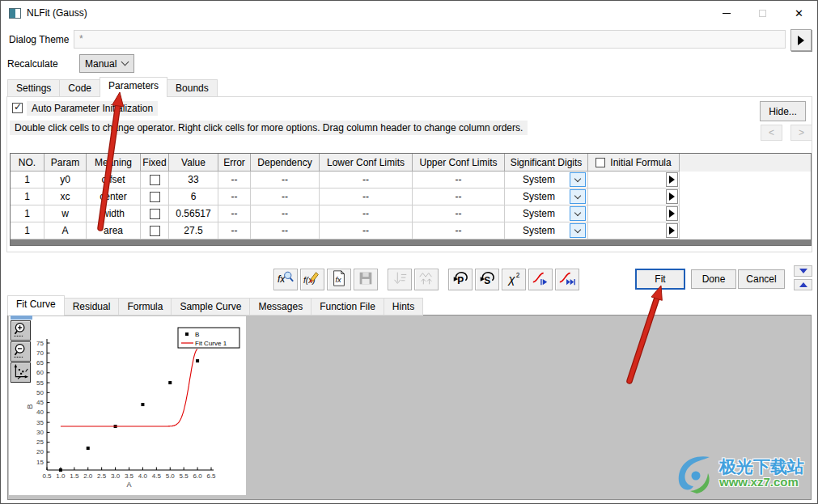  Describe the element at coordinates (285, 163) in the screenshot. I see `column-header-dependency: Dependency` at that location.